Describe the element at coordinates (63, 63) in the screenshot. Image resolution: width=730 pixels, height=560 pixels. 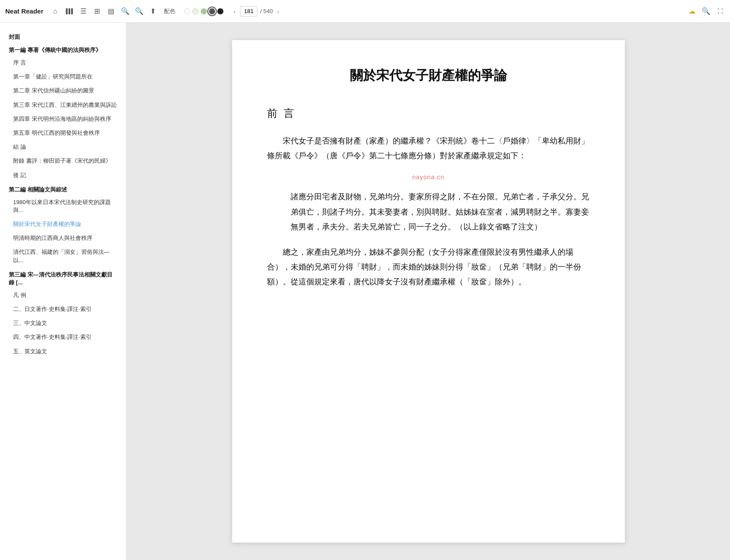
I see `sidebar-item-preface: 序 言` at that location.